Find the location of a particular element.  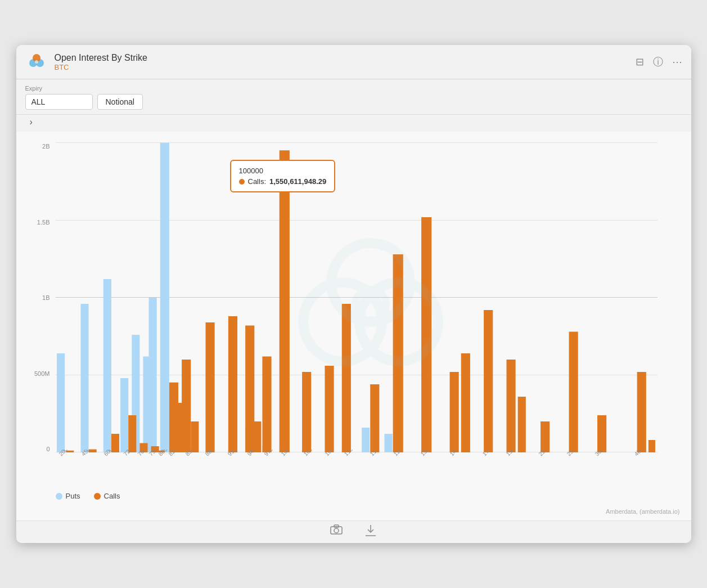

legend-puts: Puts is located at coordinates (68, 496).